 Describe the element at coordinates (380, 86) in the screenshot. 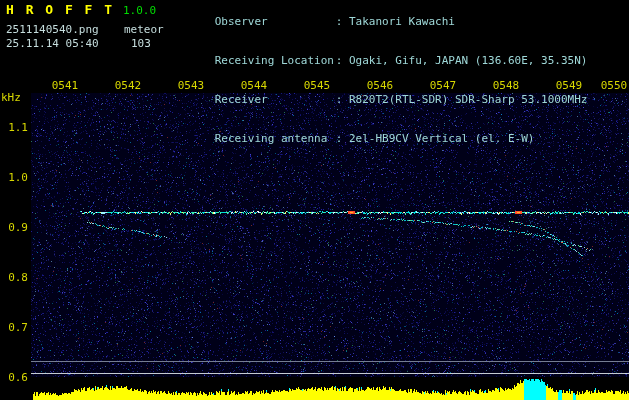

I see `time-tick-label: 0546` at that location.